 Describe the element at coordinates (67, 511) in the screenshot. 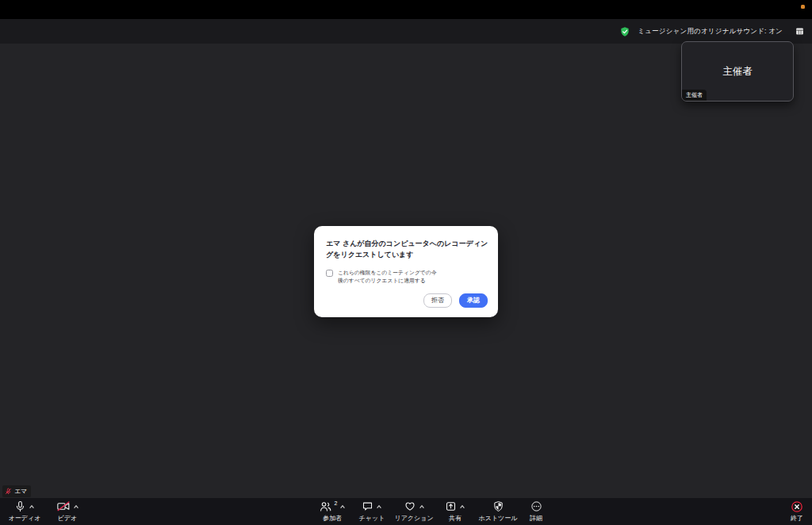

I see `video-button: ビデオ` at that location.